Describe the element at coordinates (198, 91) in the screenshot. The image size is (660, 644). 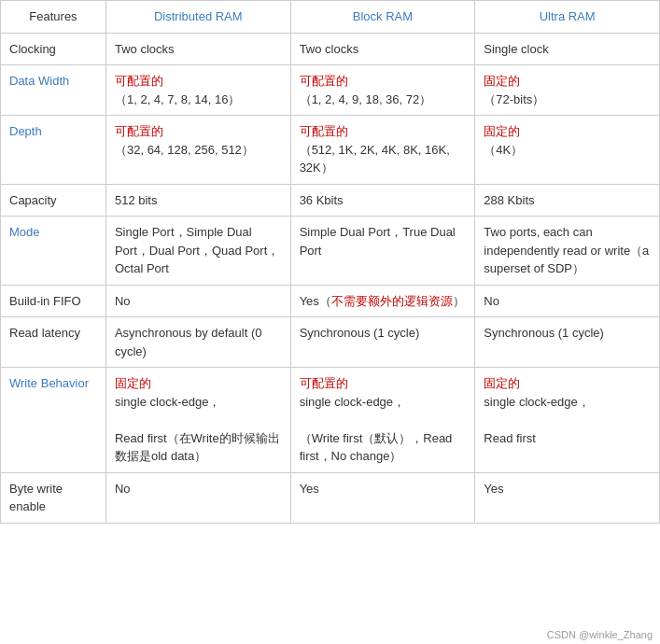
I see `distributed-cell: 可配置的（1, 2, 4, 7, 8, 14, 16）` at that location.